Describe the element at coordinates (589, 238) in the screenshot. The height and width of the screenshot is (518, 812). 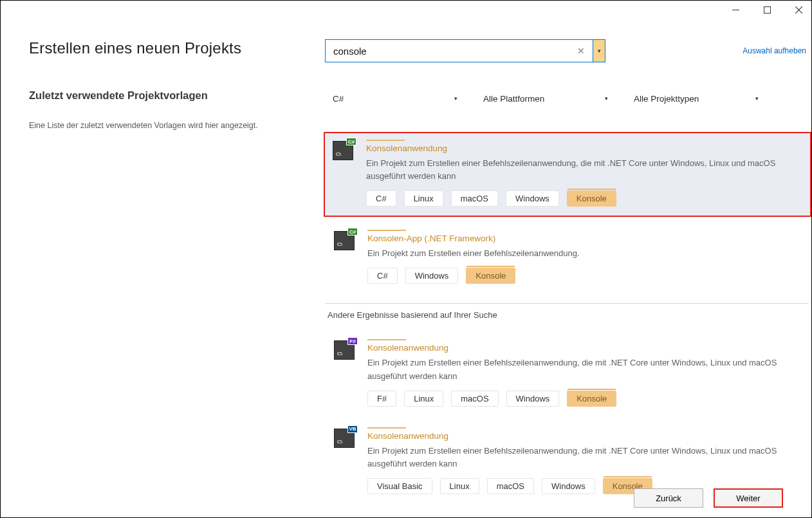
I see `template-title: Konsolen-App (.NET Framework)` at that location.